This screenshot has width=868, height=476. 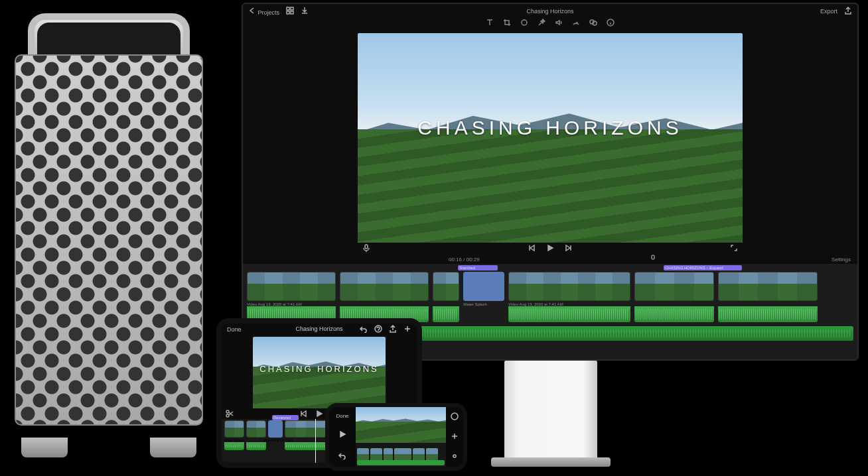 What do you see at coordinates (542, 25) in the screenshot?
I see `enhance-tool` at bounding box center [542, 25].